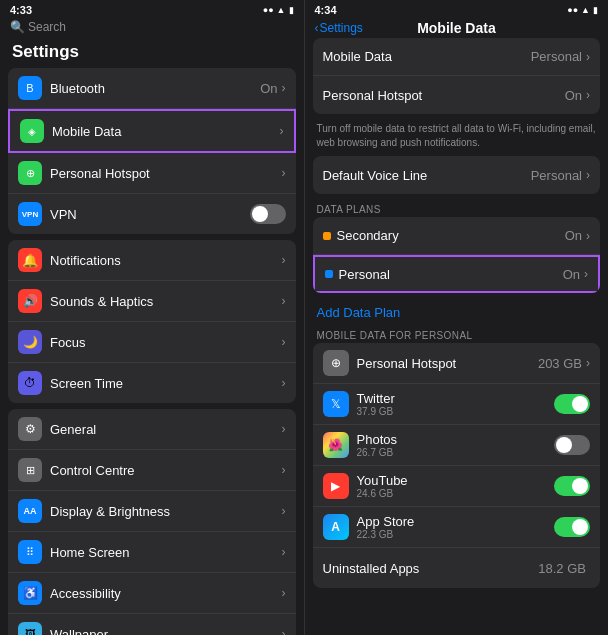 This screenshot has height=635, width=608. Describe the element at coordinates (268, 214) in the screenshot. I see `vpn-toggle` at that location.